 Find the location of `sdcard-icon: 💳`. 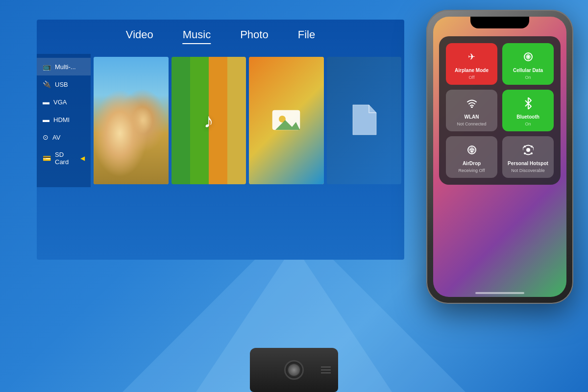

sdcard-icon: 💳 is located at coordinates (47, 158).